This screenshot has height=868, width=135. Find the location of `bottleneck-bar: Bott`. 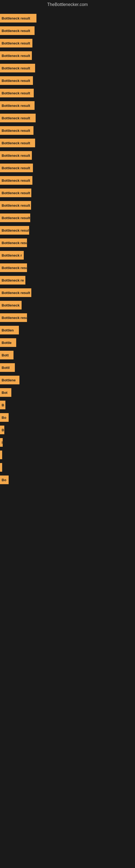

bottleneck-bar: Bott is located at coordinates (7, 355).